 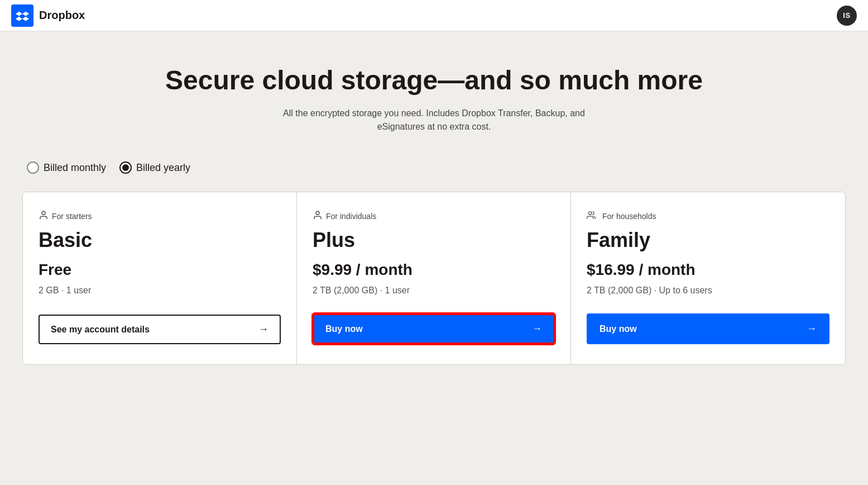 I want to click on hero-section: Secure cloud storage—and so much more Al…, so click(x=434, y=99).